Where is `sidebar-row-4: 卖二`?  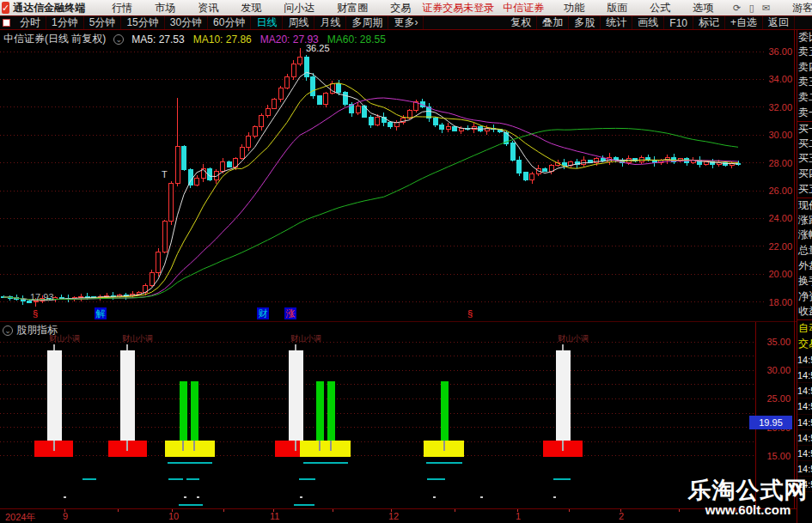 sidebar-row-4: 卖二 is located at coordinates (804, 98).